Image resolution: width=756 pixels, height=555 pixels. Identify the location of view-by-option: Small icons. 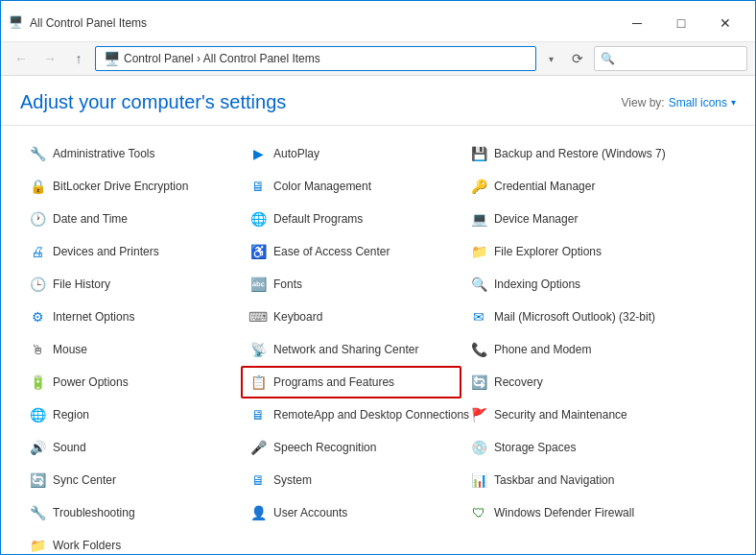
(698, 103).